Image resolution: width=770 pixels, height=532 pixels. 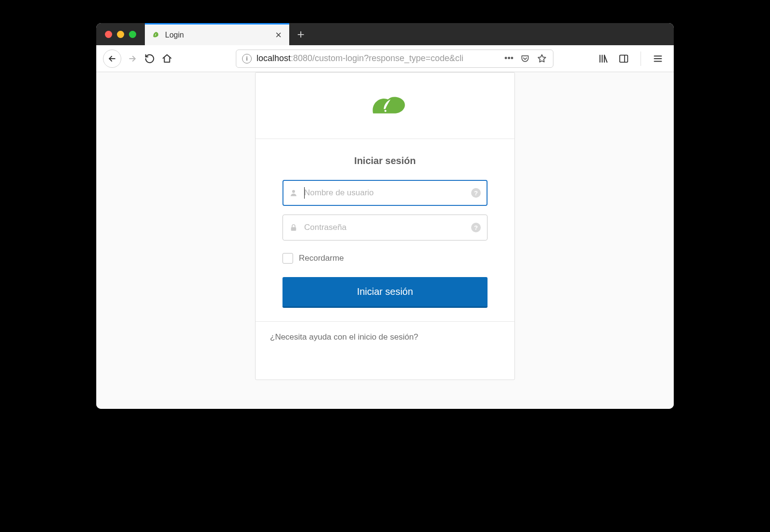 I want to click on window-close-button, so click(x=109, y=35).